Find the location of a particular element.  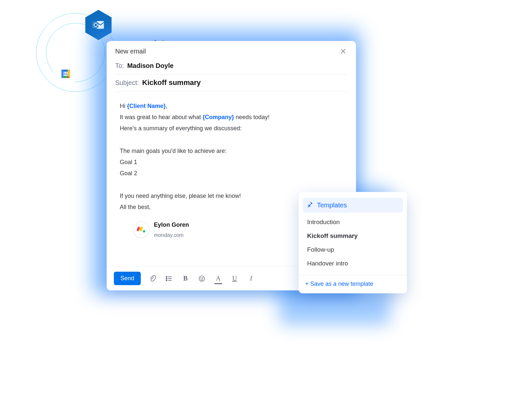

send-button: Send is located at coordinates (127, 278).